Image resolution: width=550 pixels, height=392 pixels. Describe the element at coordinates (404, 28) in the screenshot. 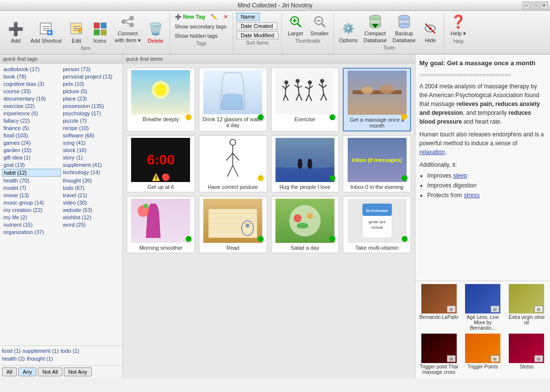

I see `backup-db-button: Backup Database` at that location.